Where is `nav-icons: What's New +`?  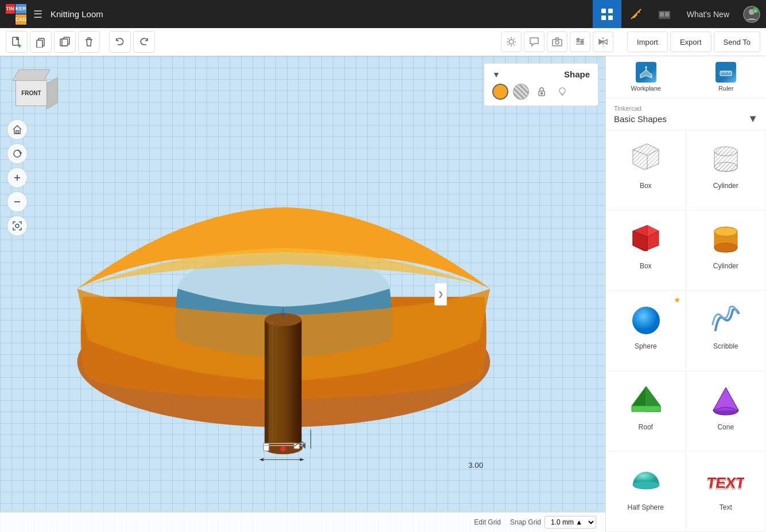
nav-icons: What's New + is located at coordinates (679, 14).